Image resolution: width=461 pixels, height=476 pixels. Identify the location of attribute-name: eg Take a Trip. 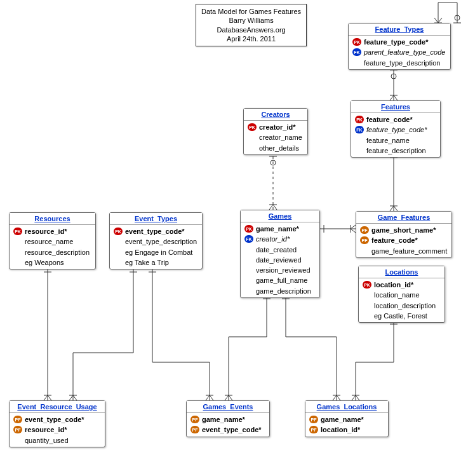
(147, 262).